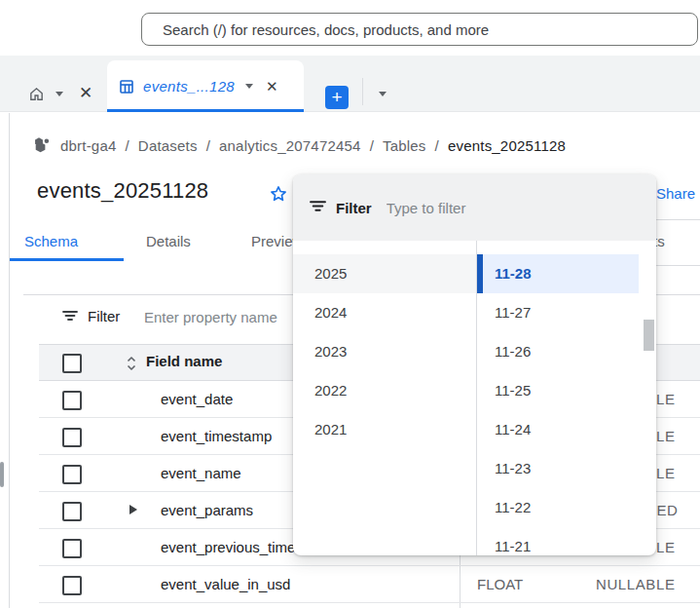 Image resolution: width=700 pixels, height=608 pixels. I want to click on tab-schema: Schema, so click(51, 242).